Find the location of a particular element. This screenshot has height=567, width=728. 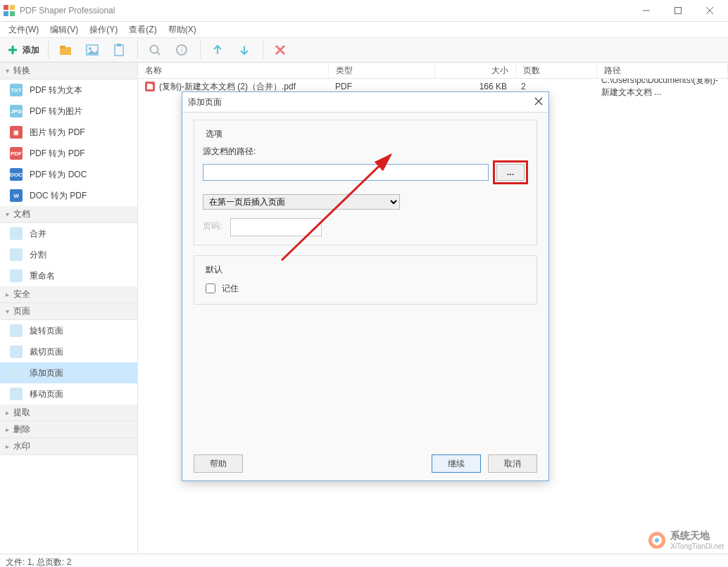

watermark-url: XiTongTianDi.net is located at coordinates (697, 546).